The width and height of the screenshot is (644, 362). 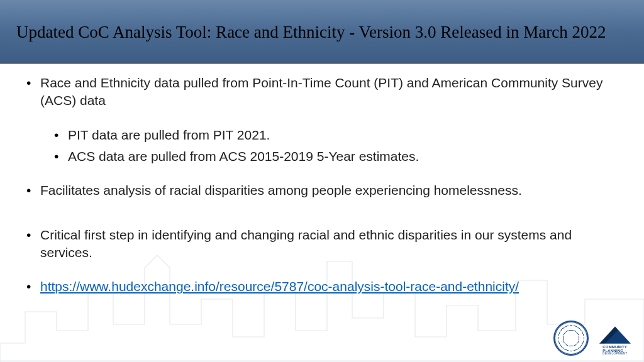 I want to click on cpd-line: DEVELOPMENT, so click(x=615, y=354).